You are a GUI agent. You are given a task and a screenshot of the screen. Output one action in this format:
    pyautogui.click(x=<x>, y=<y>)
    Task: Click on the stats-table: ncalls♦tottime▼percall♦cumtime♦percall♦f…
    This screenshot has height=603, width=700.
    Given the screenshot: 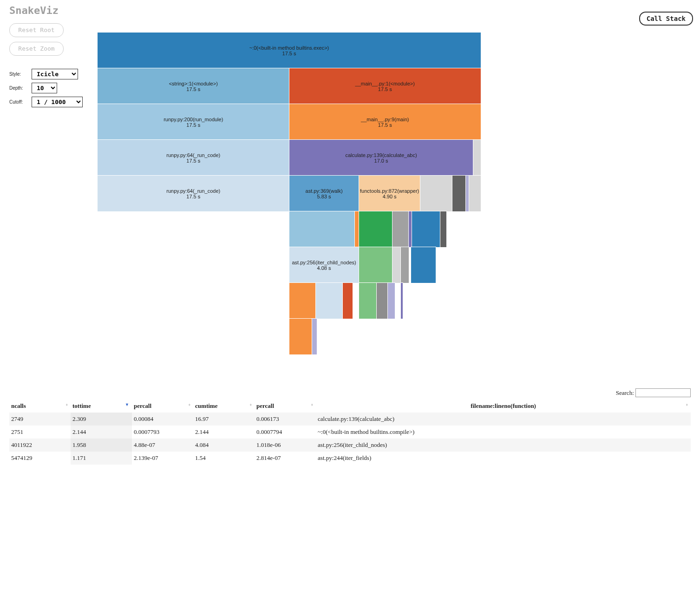 What is the action you would take?
    pyautogui.click(x=350, y=432)
    